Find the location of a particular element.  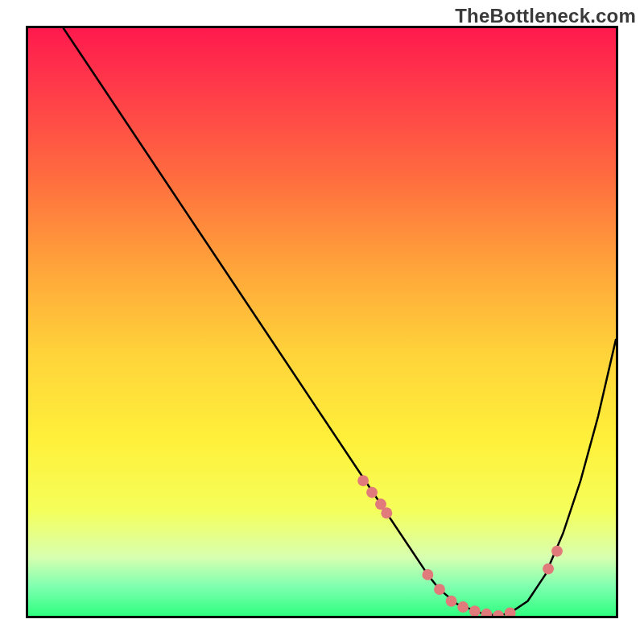

watermark-text: TheBottleneck.com is located at coordinates (546, 16).